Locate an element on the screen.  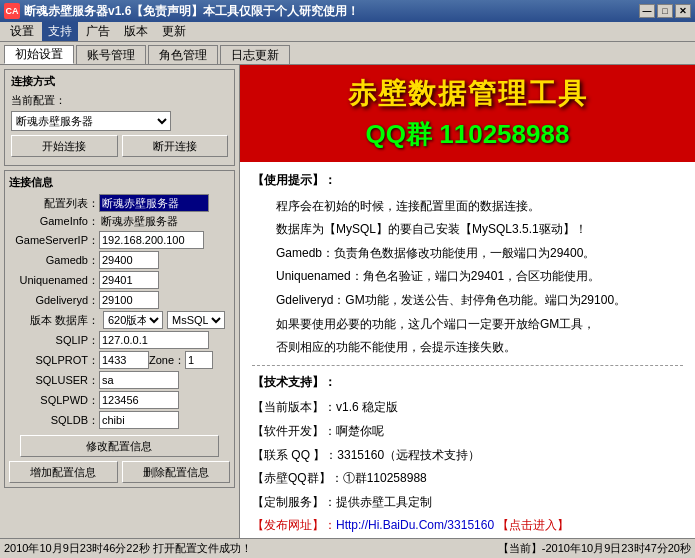
support-header: 【技术支持】： is located at coordinates (468, 383).